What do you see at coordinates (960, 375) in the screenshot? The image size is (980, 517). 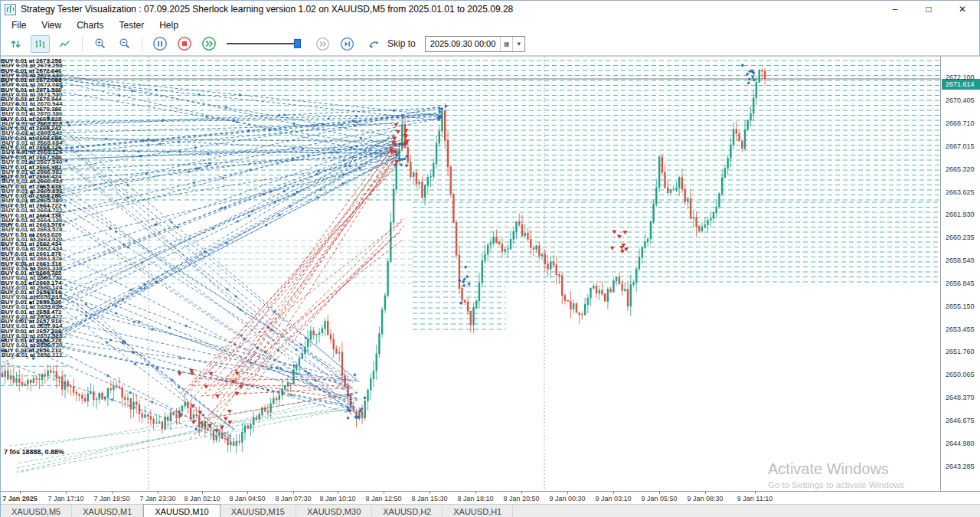 I see `price-label: 2650.065` at bounding box center [960, 375].